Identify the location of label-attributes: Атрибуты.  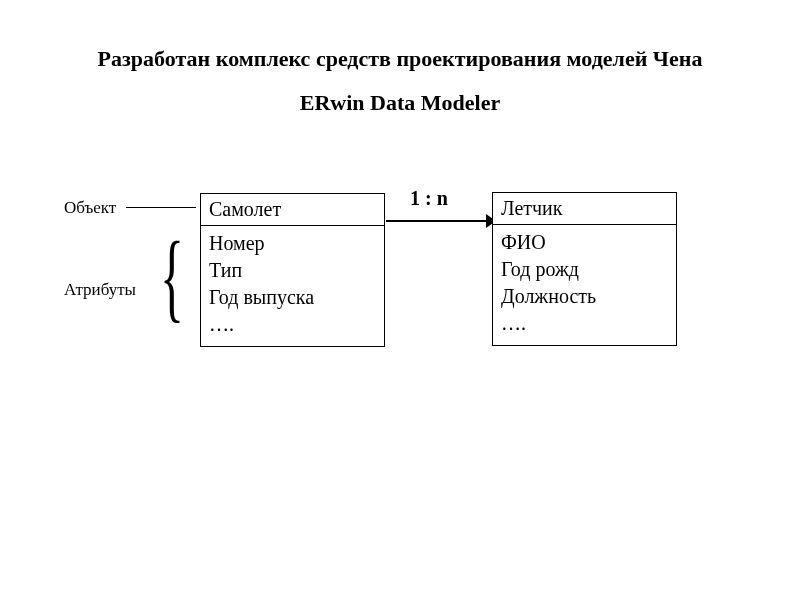
(100, 290).